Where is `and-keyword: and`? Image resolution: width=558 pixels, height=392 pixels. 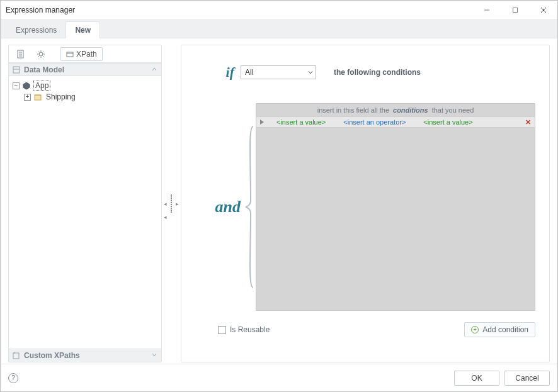
and-keyword: and is located at coordinates (228, 207).